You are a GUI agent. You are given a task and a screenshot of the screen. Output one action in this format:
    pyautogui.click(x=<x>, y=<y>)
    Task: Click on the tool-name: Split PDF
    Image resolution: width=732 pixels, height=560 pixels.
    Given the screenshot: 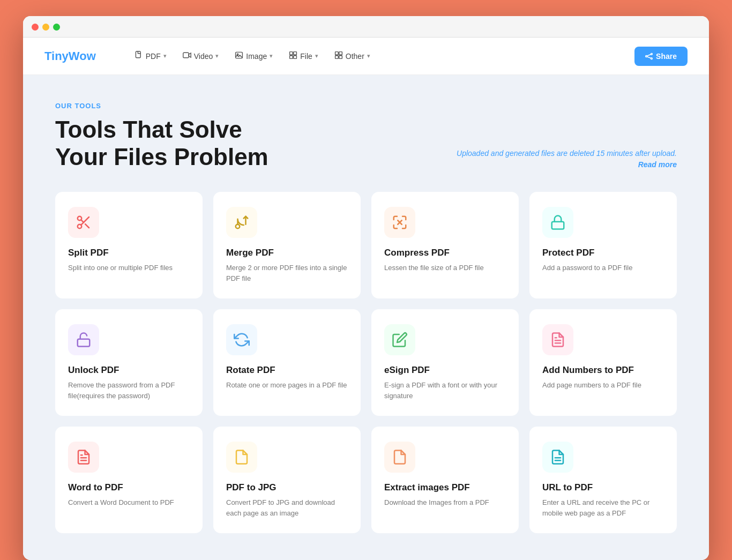 What is the action you would take?
    pyautogui.click(x=129, y=253)
    